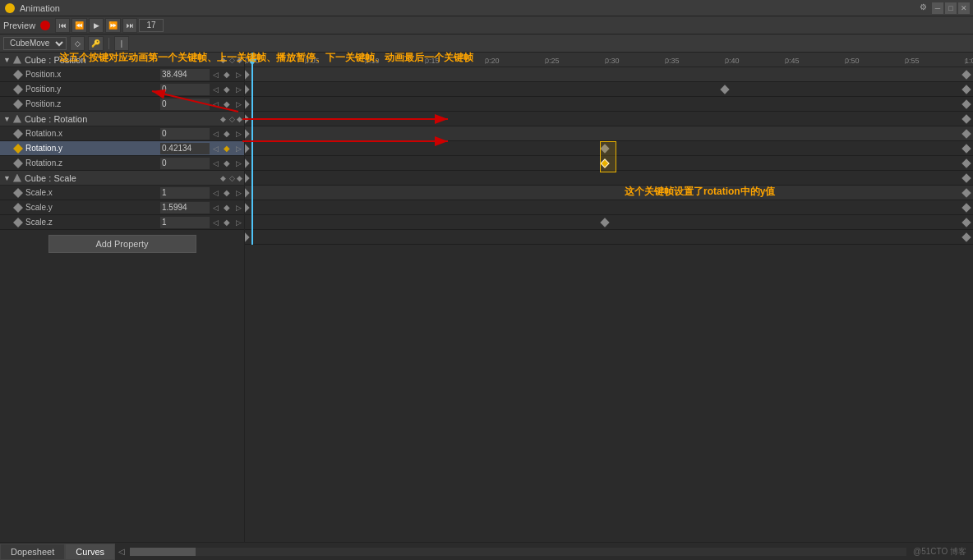 The image size is (973, 560). What do you see at coordinates (122, 134) in the screenshot?
I see `prop-row-rotx: Rotation.x ◁ ◆ ▷` at bounding box center [122, 134].